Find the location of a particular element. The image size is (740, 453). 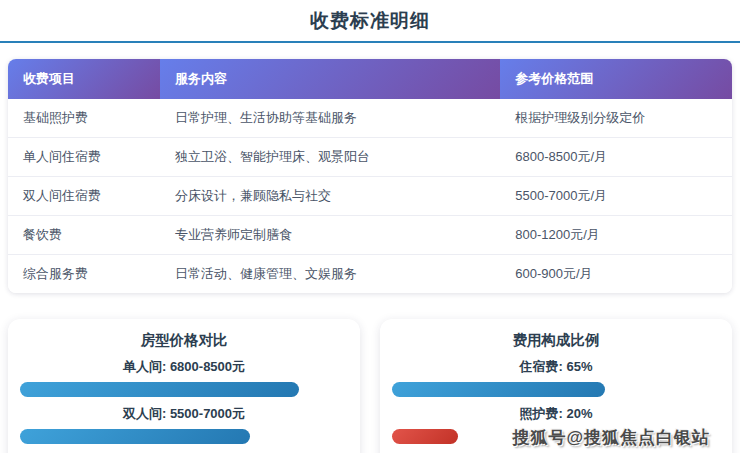

cell-fee-item: 餐饮费 is located at coordinates (84, 236).